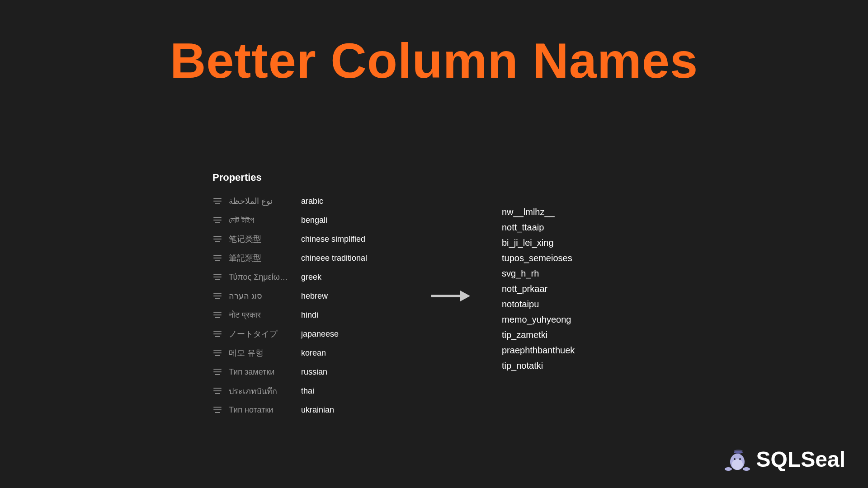  Describe the element at coordinates (305, 334) in the screenshot. I see `property-row: ノートタイプjapaneese` at that location.